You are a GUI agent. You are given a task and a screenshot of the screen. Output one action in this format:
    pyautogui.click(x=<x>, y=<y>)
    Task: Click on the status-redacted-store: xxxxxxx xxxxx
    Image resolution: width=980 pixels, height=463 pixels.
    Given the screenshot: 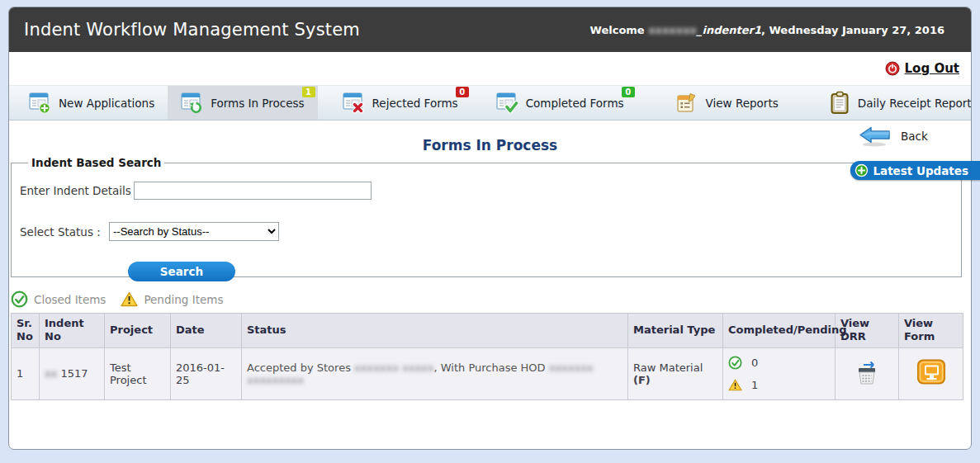 What is the action you would take?
    pyautogui.click(x=394, y=368)
    